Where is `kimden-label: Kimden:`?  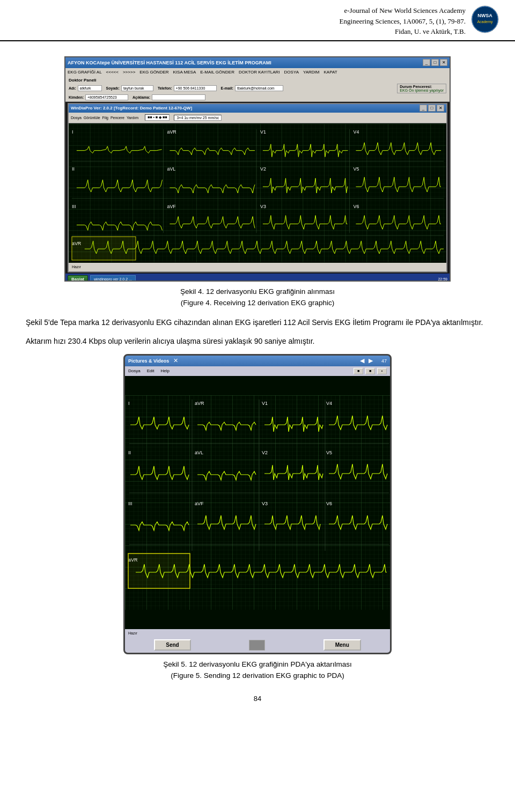
kimden-label: Kimden: is located at coordinates (76, 98).